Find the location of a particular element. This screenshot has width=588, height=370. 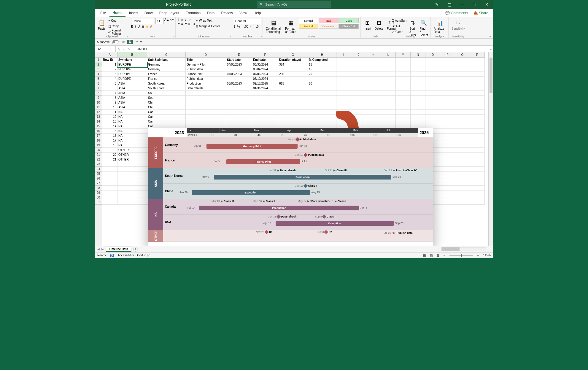

cell: Sub-Swimlane is located at coordinates (166, 60).